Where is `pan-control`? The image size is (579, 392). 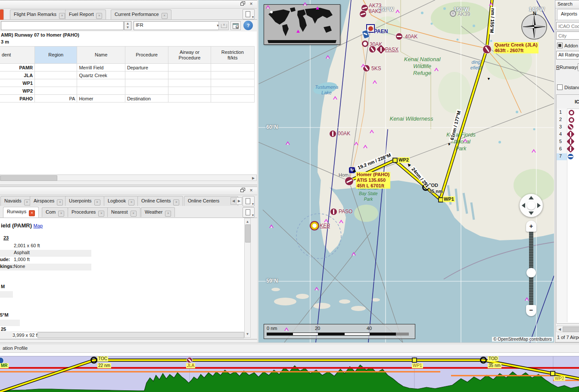 pan-control is located at coordinates (531, 205).